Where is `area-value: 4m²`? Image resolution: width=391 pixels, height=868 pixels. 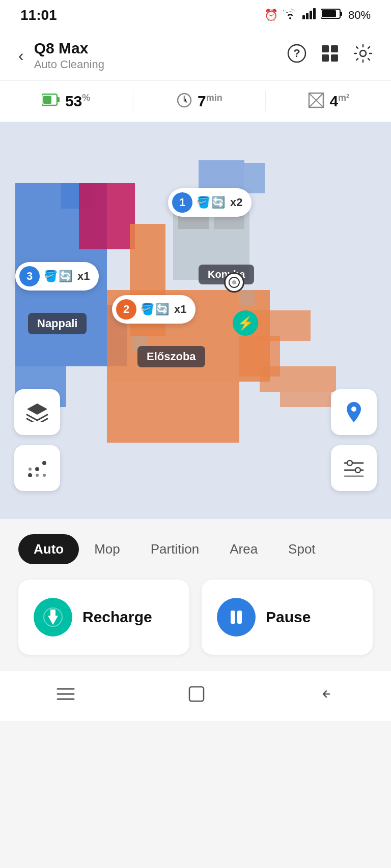
area-value: 4m² is located at coordinates (339, 101).